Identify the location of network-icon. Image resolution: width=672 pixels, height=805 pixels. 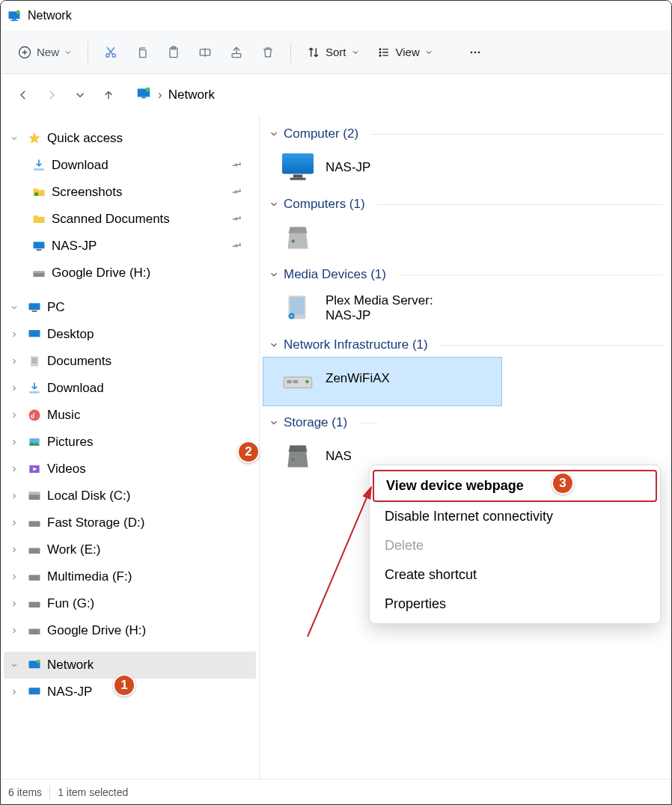
(34, 665).